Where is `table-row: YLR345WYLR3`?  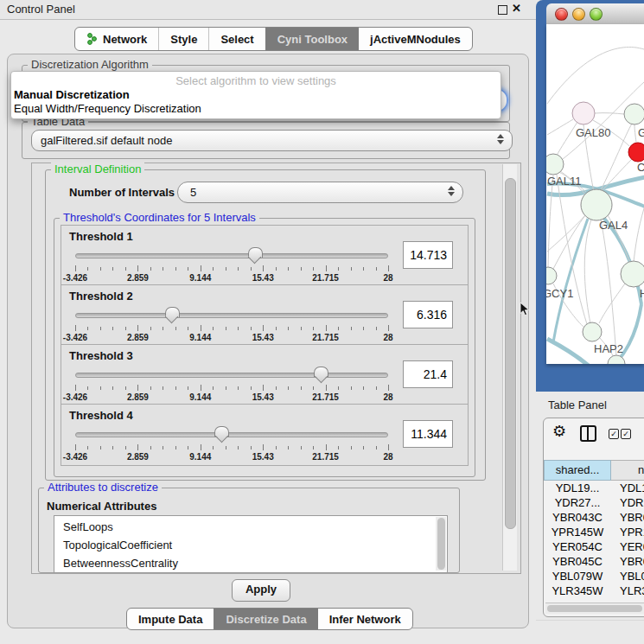
table-row: YLR345WYLR3 is located at coordinates (594, 591).